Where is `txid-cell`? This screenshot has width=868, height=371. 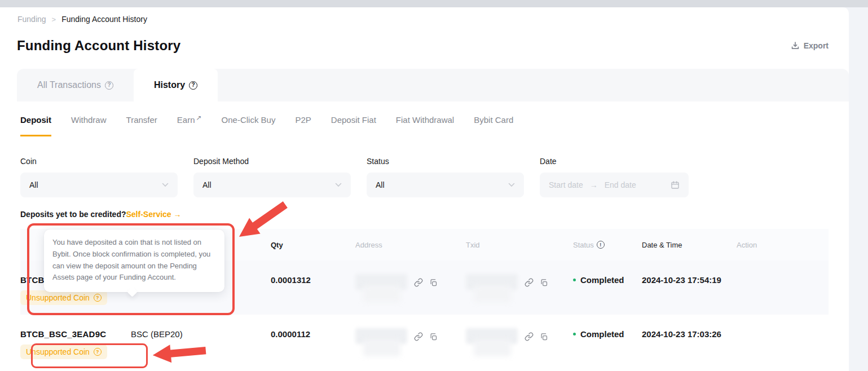
txid-cell is located at coordinates (517, 276).